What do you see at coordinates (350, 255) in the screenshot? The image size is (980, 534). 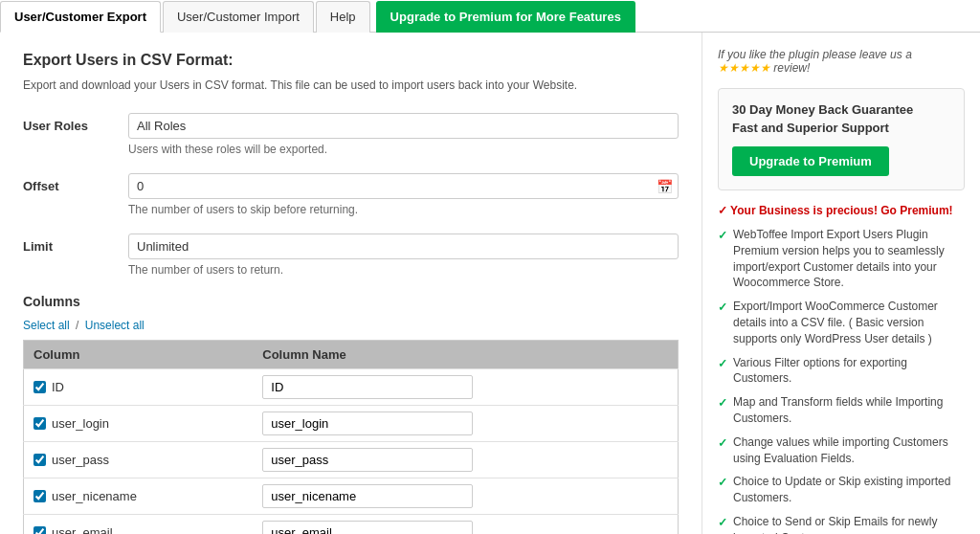 I see `limit-row: Limit The number of users to return.` at bounding box center [350, 255].